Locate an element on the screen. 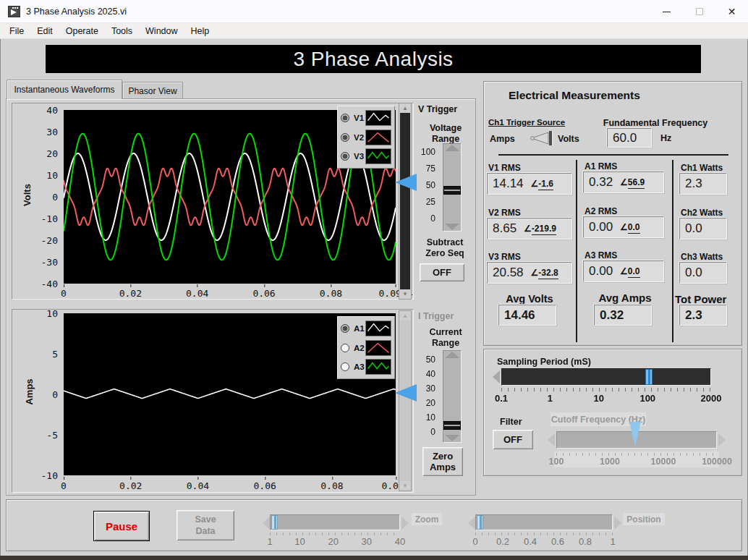  maximize-button is located at coordinates (699, 12).